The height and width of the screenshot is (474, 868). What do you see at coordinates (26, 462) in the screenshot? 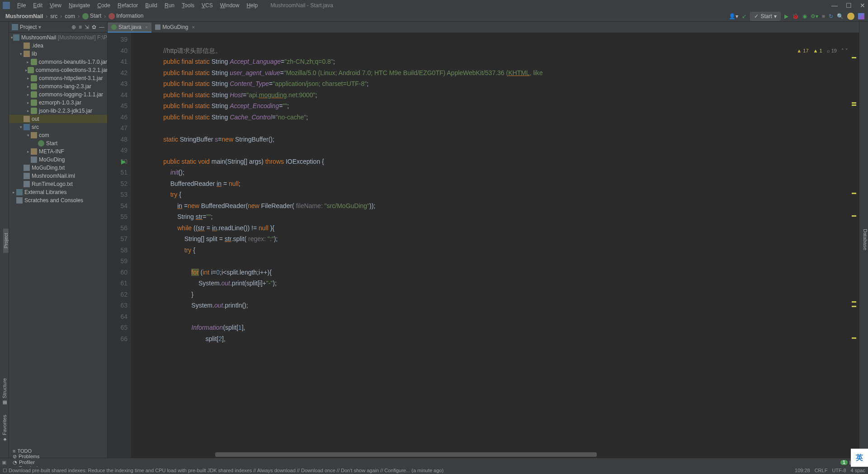
I see `tool-profiler: ◔Profiler` at bounding box center [26, 462].